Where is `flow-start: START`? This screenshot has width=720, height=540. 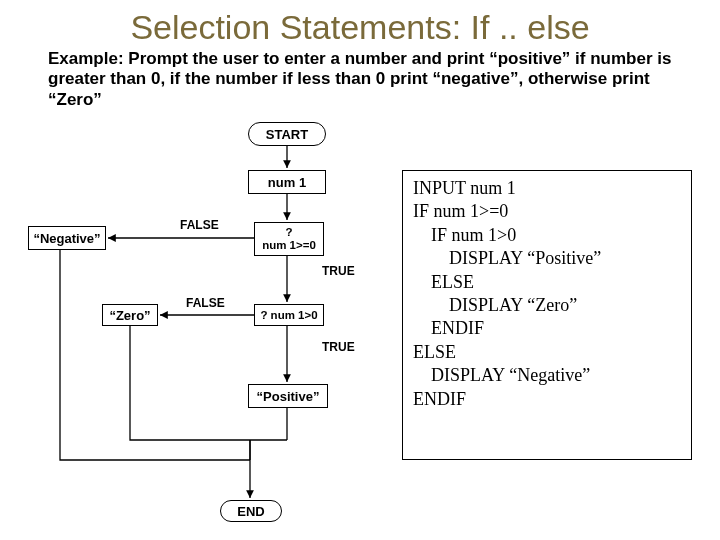
flow-start: START is located at coordinates (287, 134).